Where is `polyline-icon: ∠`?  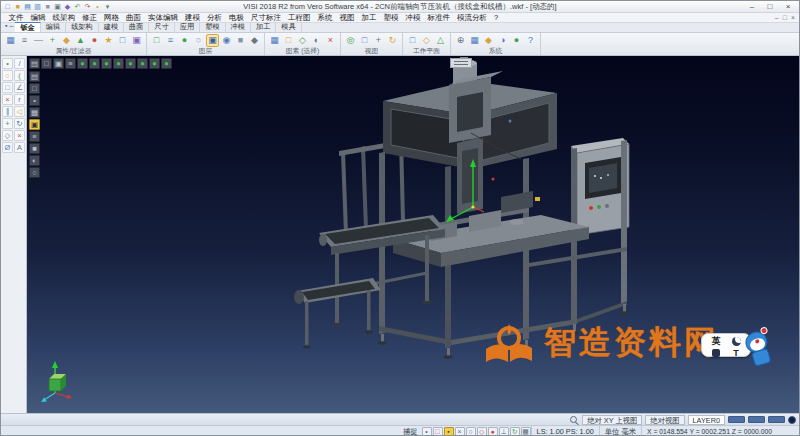 polyline-icon: ∠ is located at coordinates (20, 88).